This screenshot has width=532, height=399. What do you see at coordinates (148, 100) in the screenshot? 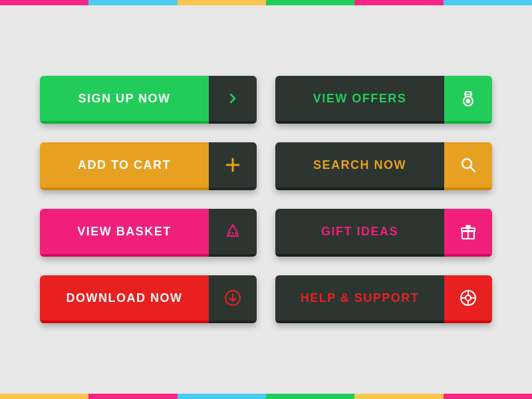
I see `sign-up-now-button: SIGN UP NOW` at bounding box center [148, 100].